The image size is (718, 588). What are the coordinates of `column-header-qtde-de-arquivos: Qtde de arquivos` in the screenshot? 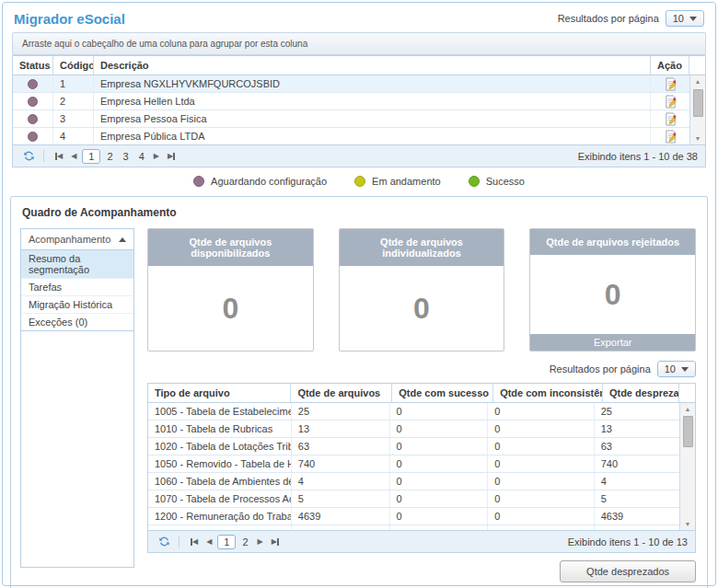 It's located at (342, 393).